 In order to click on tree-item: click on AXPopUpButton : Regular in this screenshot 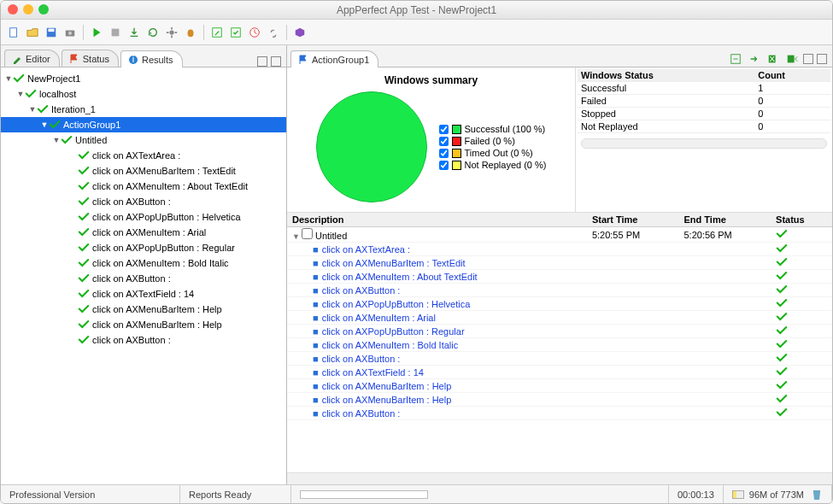, I will do `click(144, 248)`.